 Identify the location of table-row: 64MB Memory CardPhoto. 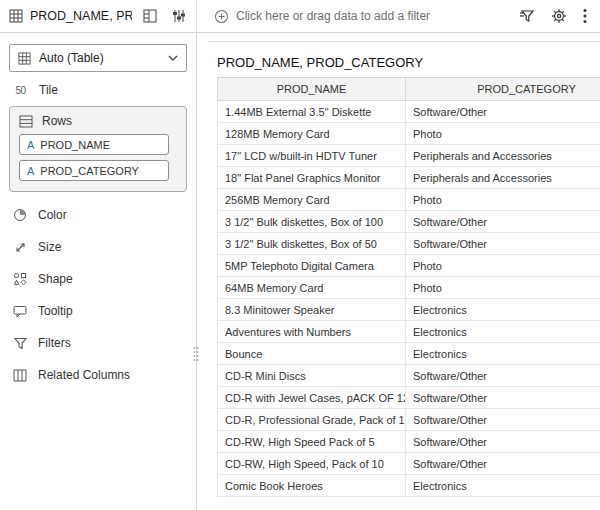
(409, 288).